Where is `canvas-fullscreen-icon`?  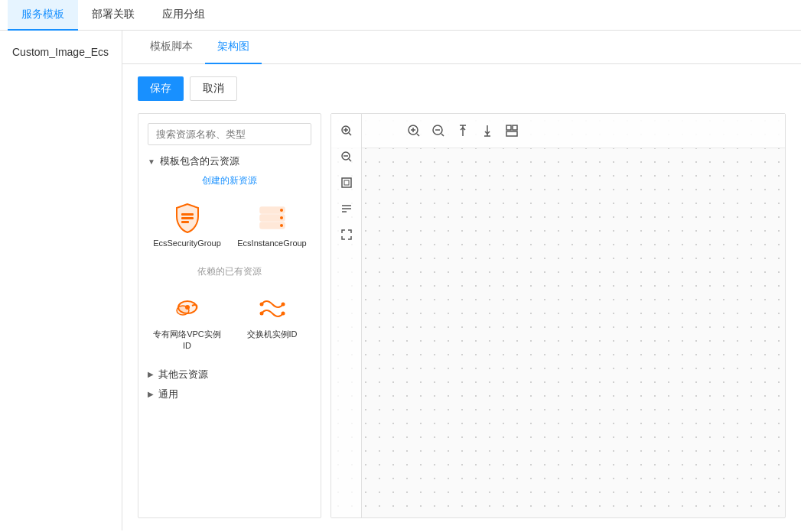 canvas-fullscreen-icon is located at coordinates (347, 235).